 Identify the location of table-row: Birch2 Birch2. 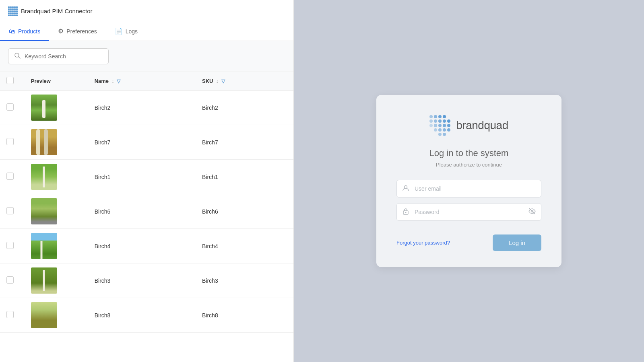
(147, 108).